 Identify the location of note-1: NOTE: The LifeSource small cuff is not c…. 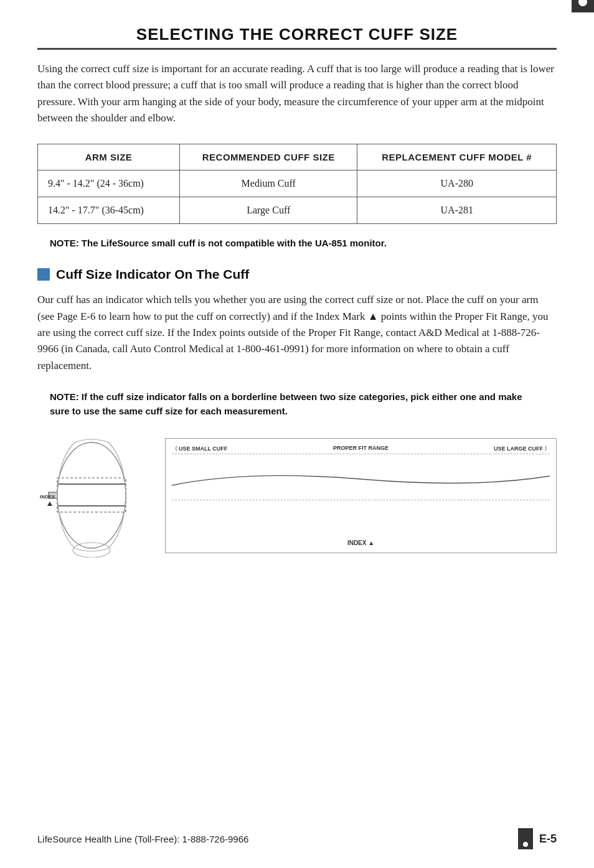
(297, 243).